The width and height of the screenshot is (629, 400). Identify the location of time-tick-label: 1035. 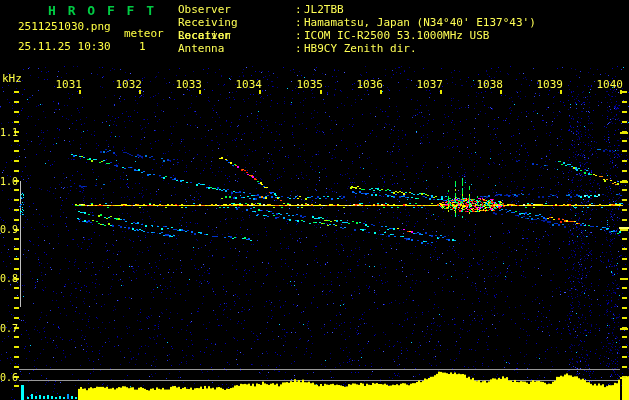
(308, 84).